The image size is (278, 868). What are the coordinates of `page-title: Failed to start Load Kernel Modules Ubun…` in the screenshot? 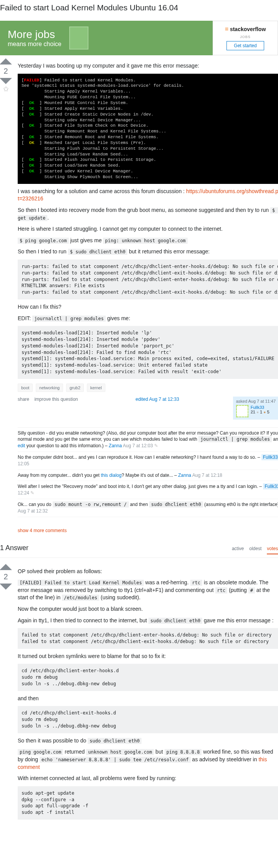 It's located at (139, 8).